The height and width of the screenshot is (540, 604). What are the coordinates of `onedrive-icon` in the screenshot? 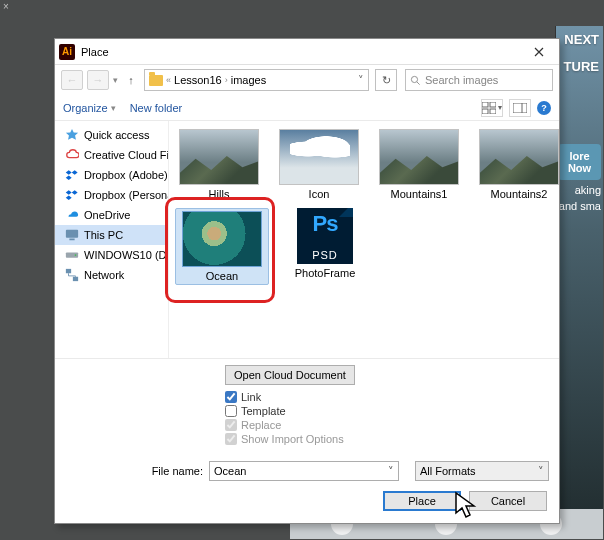 It's located at (72, 215).